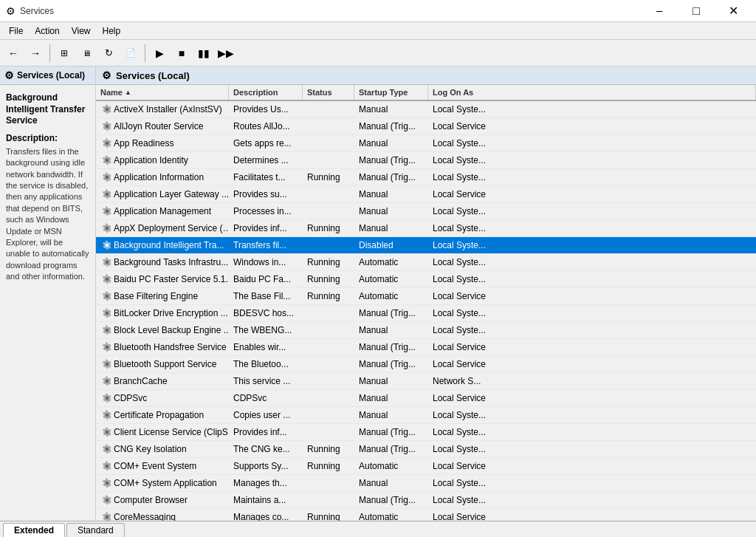 This screenshot has height=537, width=756. I want to click on col-header-startup: Startup Type, so click(391, 92).